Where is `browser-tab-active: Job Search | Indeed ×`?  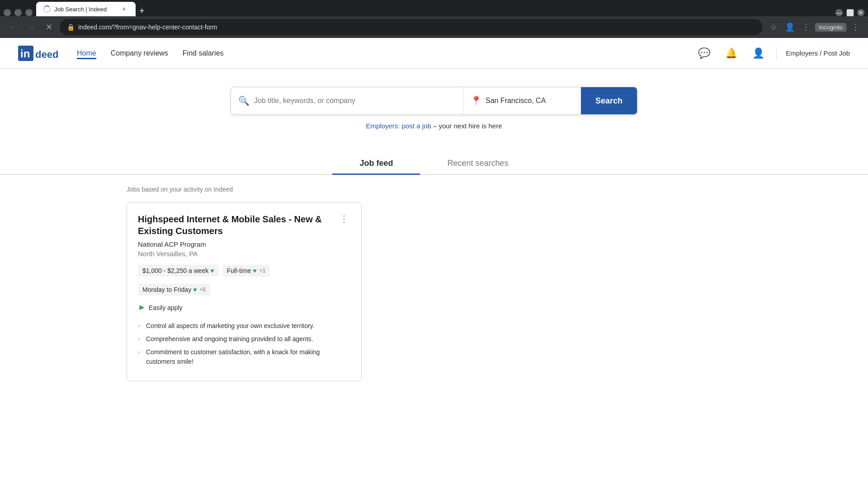
browser-tab-active: Job Search | Indeed × is located at coordinates (86, 9).